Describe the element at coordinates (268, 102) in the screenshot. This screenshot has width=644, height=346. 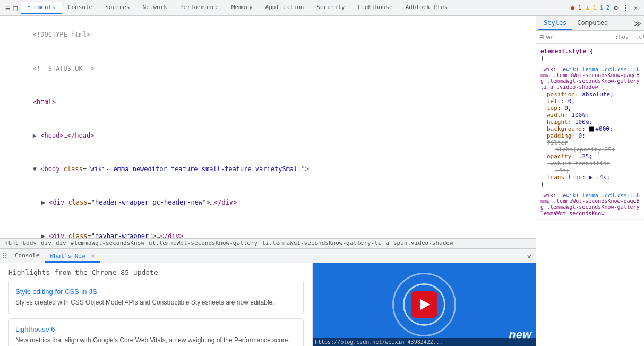
I see `dom-line: <html>` at that location.